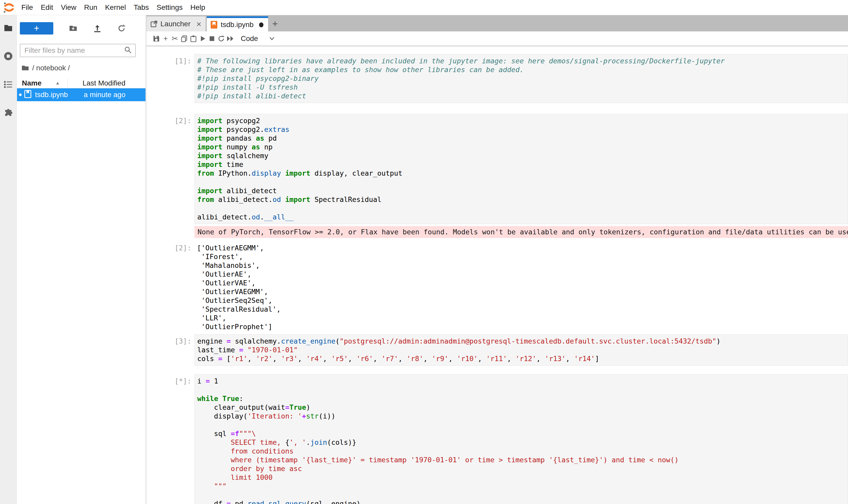 The width and height of the screenshot is (848, 504). Describe the element at coordinates (73, 29) in the screenshot. I see `new-folder-icon` at that location.